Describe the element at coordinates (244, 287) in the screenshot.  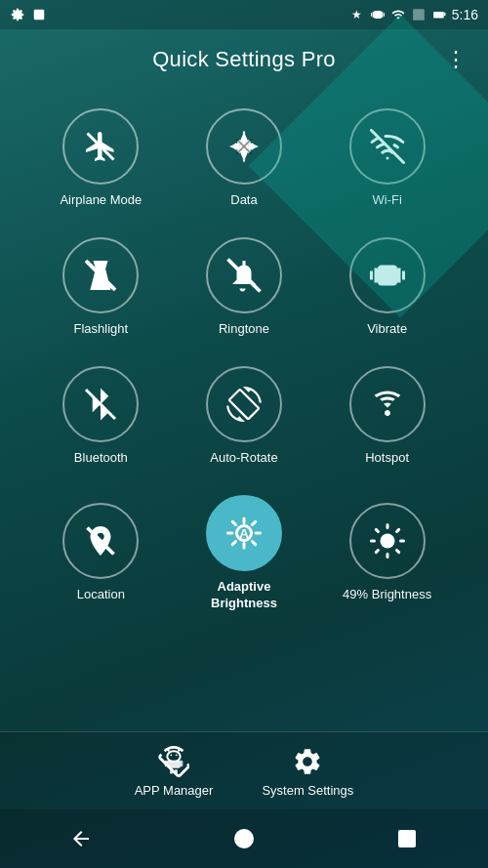
I see `grid-row-2: Flashlight Ringtone Vibrate` at that location.